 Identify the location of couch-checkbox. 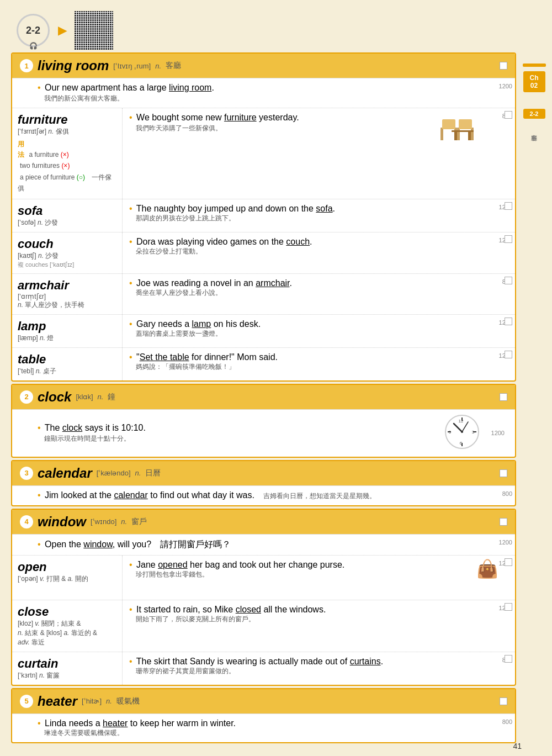
(508, 239).